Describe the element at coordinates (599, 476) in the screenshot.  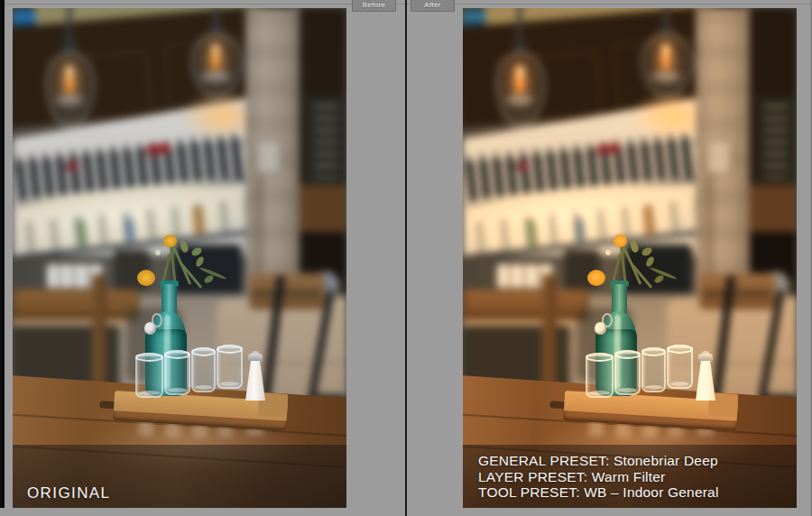
I see `after-caption: GENERAL PRESET: Stonebriar Deep LAYER PR…` at that location.